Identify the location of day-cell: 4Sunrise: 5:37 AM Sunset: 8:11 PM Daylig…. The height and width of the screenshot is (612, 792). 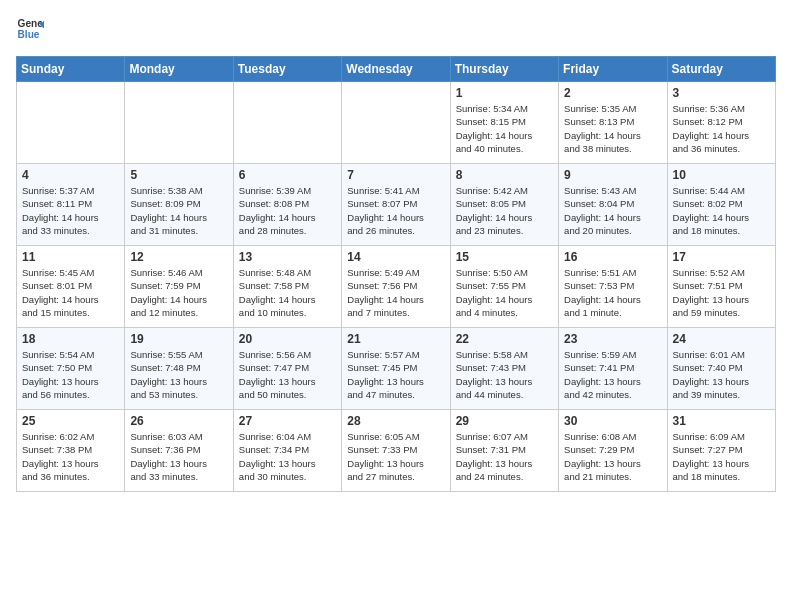
(71, 205).